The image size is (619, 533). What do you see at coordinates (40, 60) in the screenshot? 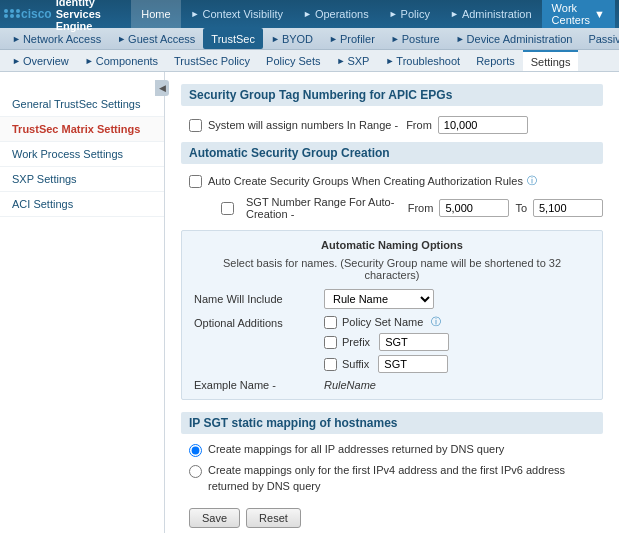
I see `nav3-overview: ►Overview` at bounding box center [40, 60].